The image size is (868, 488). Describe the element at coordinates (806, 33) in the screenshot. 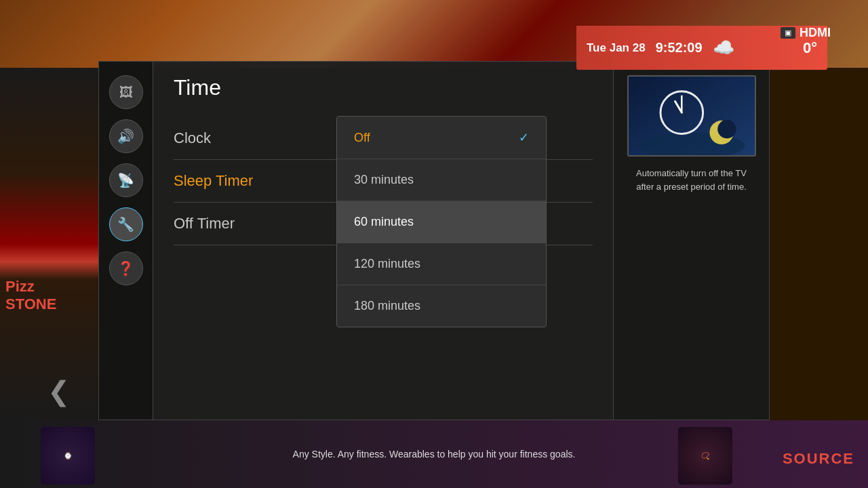

I see `hdmi-label: ▣ HDMI` at that location.